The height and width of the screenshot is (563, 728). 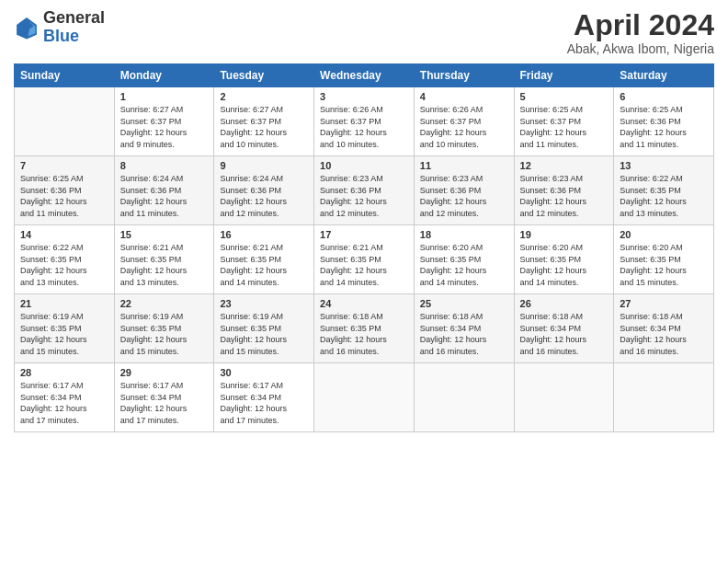 I want to click on calendar-cell: 4Sunrise: 6:26 AMSunset: 6:37 PMDaylight…, so click(x=463, y=121).